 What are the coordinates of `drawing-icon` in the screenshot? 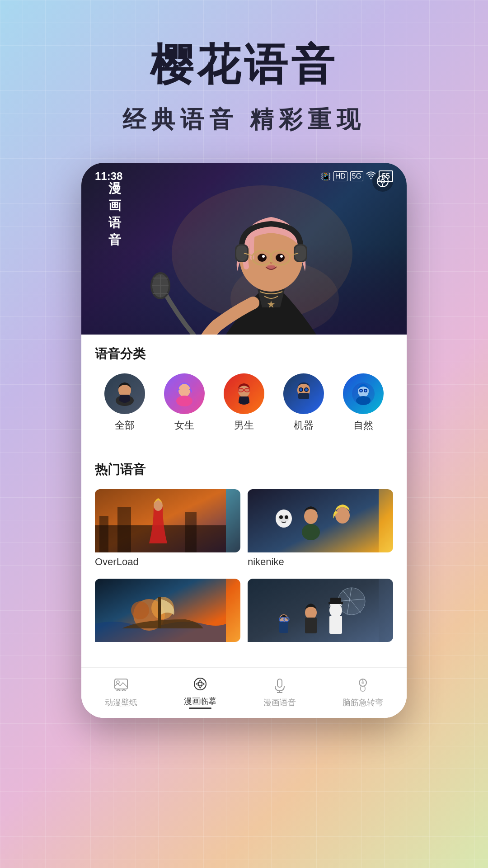 It's located at (200, 684).